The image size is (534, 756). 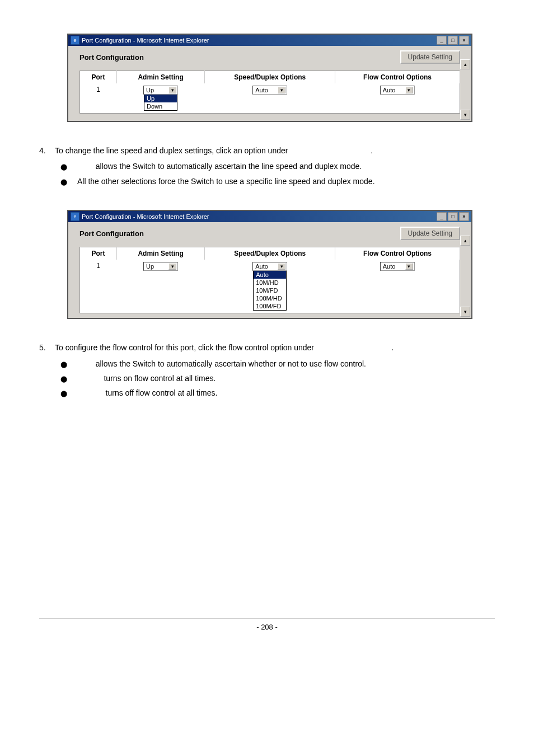 I want to click on page-number: - 208 -, so click(x=267, y=627).